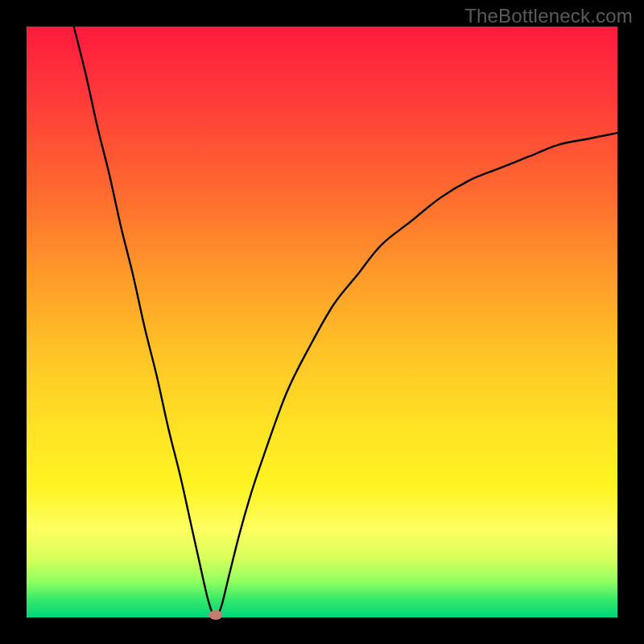  Describe the element at coordinates (549, 16) in the screenshot. I see `watermark-text: TheBottleneck.com` at that location.